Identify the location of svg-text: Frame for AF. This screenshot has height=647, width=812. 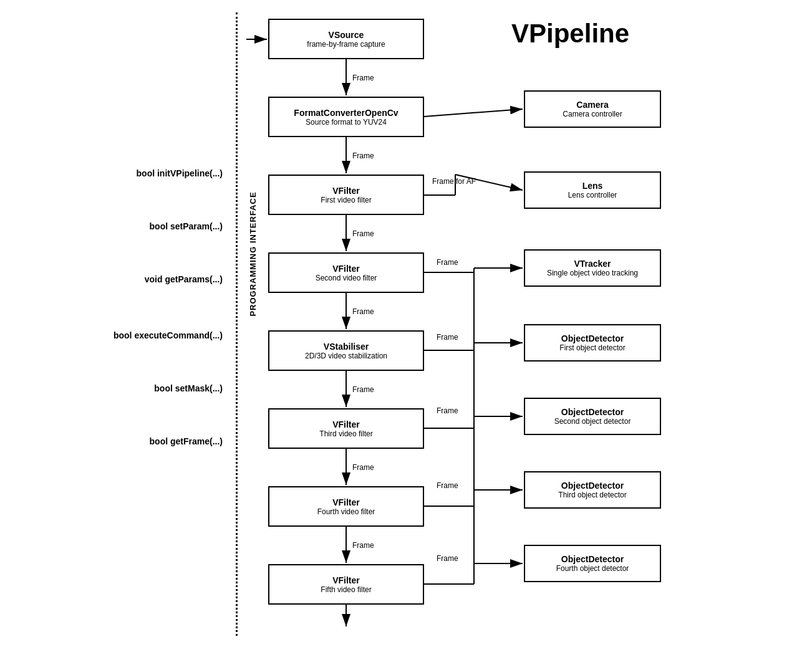
(454, 181).